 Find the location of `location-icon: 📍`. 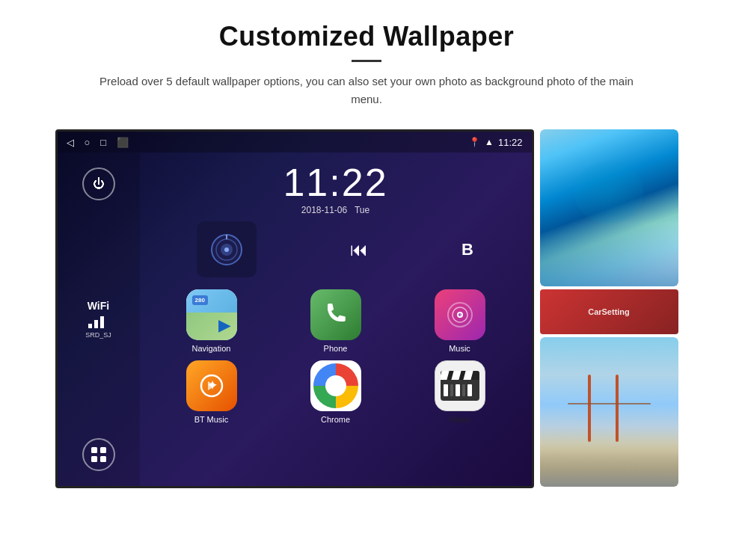

location-icon: 📍 is located at coordinates (474, 142).